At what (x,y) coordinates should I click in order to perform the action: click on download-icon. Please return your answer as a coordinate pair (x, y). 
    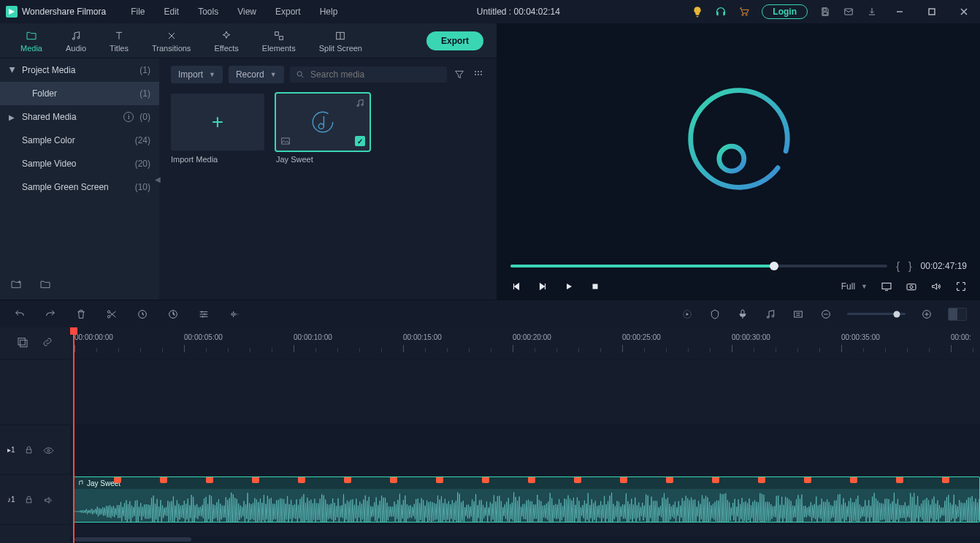
    Looking at the image, I should click on (872, 12).